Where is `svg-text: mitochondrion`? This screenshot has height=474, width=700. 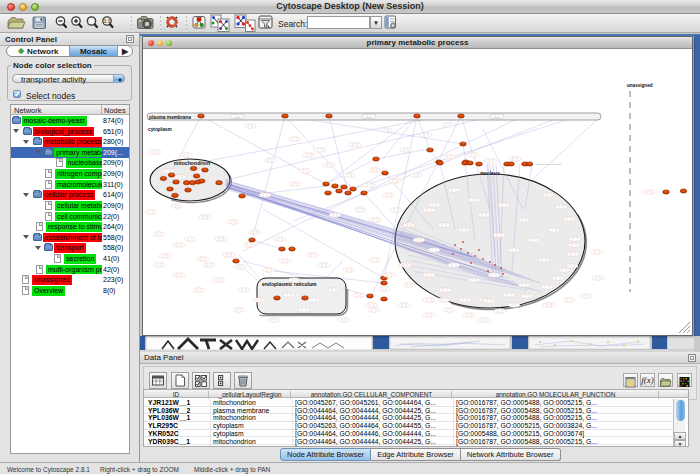 svg-text: mitochondrion is located at coordinates (192, 163).